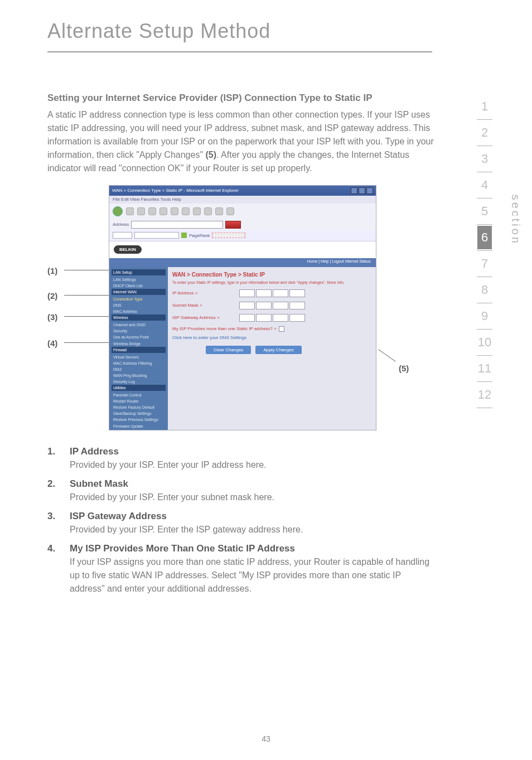 The width and height of the screenshot is (532, 760). Describe the element at coordinates (138, 430) in the screenshot. I see `sidebar-item-system: System Settings` at that location.